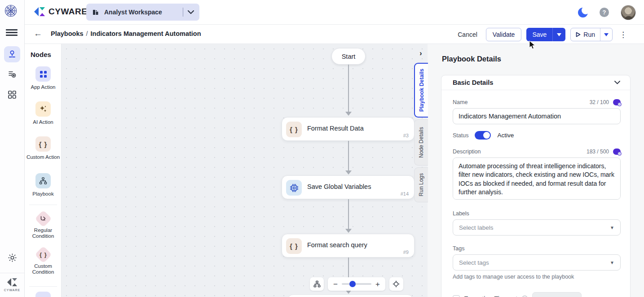  I want to click on status-value: Active, so click(506, 135).